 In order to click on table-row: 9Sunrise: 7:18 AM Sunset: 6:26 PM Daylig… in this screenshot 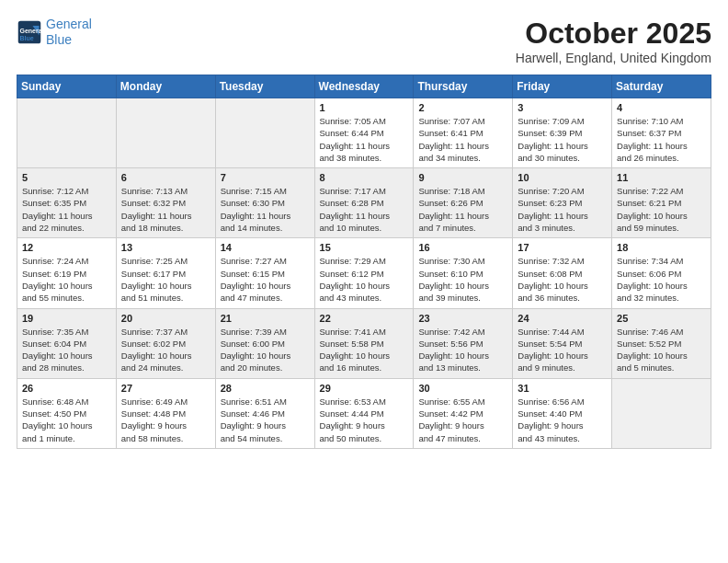, I will do `click(463, 203)`.